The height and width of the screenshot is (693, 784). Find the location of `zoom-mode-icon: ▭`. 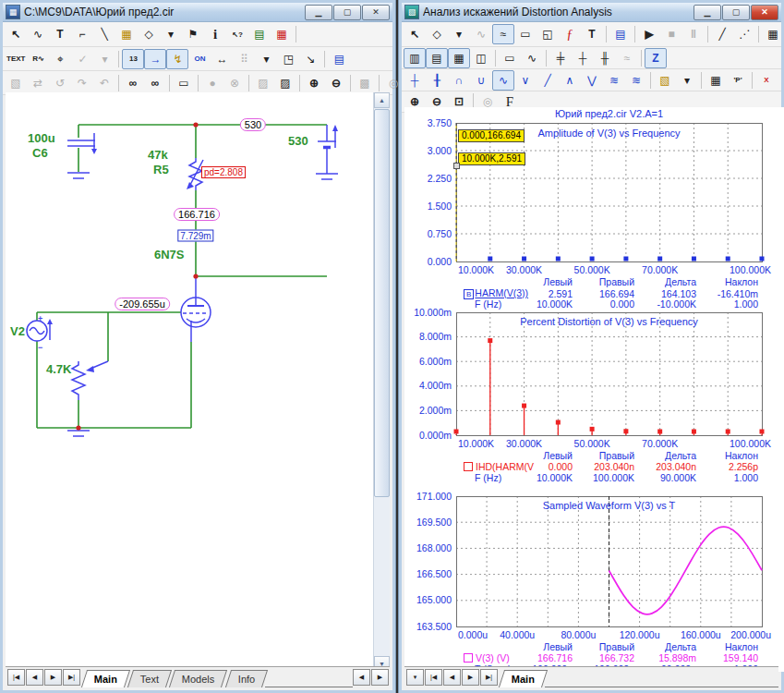

zoom-mode-icon: ▭ is located at coordinates (525, 34).